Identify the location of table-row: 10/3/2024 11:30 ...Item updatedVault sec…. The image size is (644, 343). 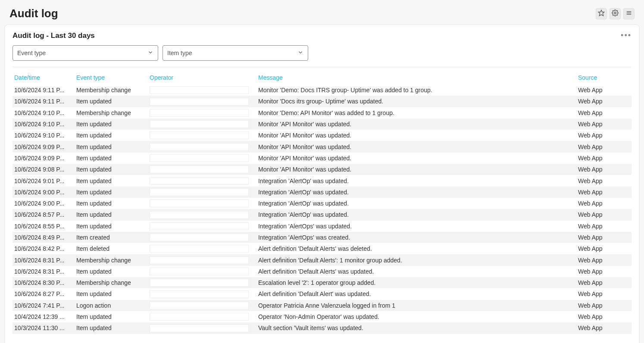
(322, 328).